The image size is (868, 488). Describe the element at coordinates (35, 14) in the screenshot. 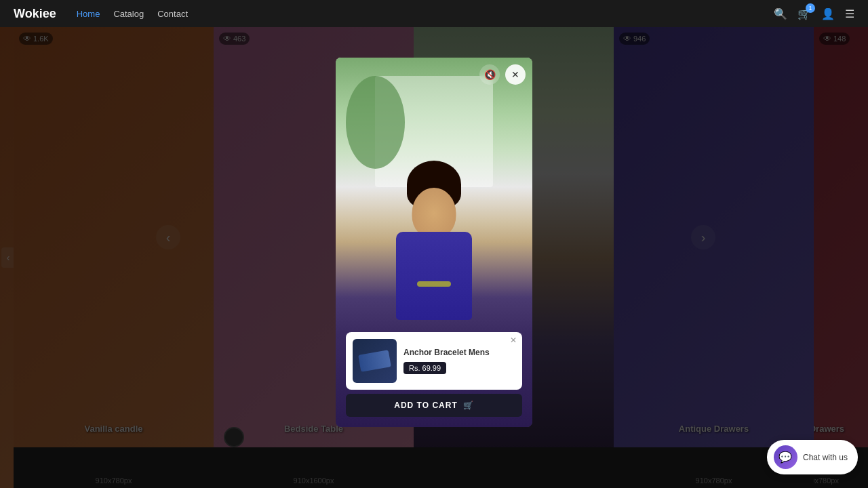

I see `brand-logo: Wokiee` at that location.